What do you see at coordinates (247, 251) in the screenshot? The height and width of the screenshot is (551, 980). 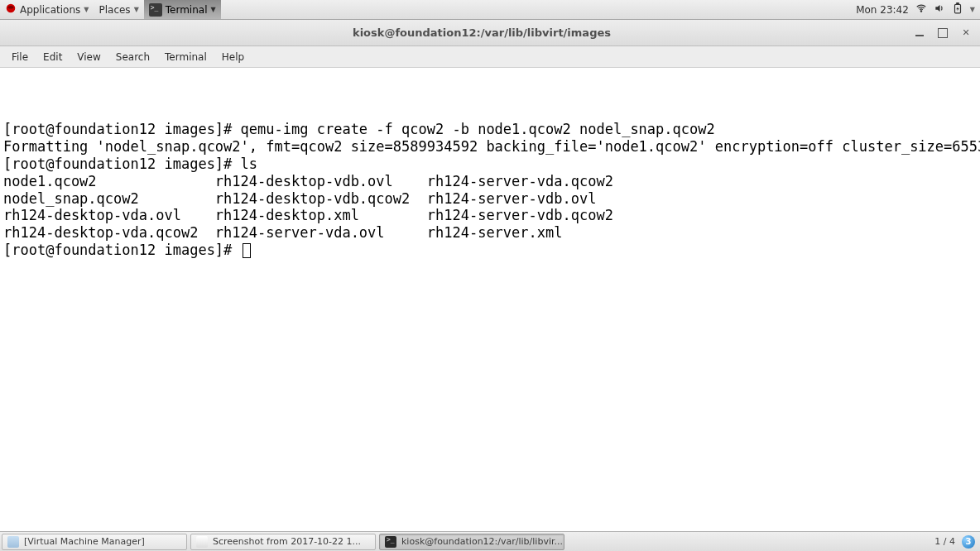 I see `terminal-cursor` at bounding box center [247, 251].